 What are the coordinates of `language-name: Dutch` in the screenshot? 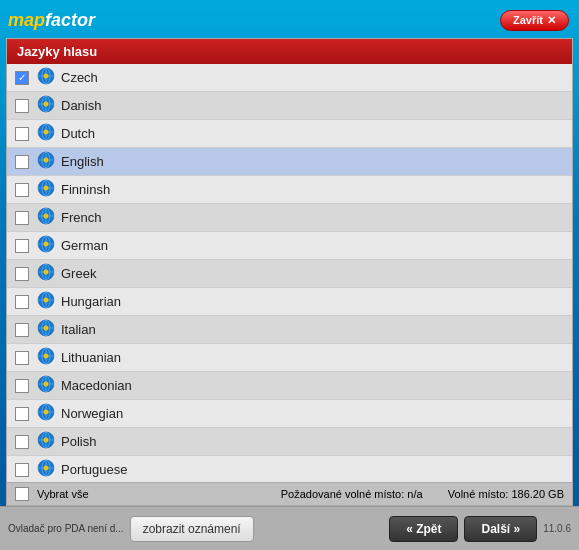 It's located at (78, 134).